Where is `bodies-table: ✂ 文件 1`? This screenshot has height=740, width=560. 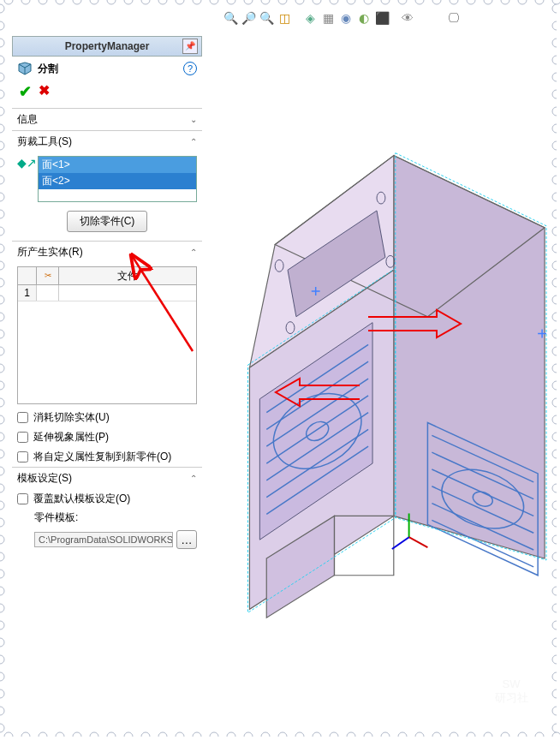 bodies-table: ✂ 文件 1 is located at coordinates (107, 336).